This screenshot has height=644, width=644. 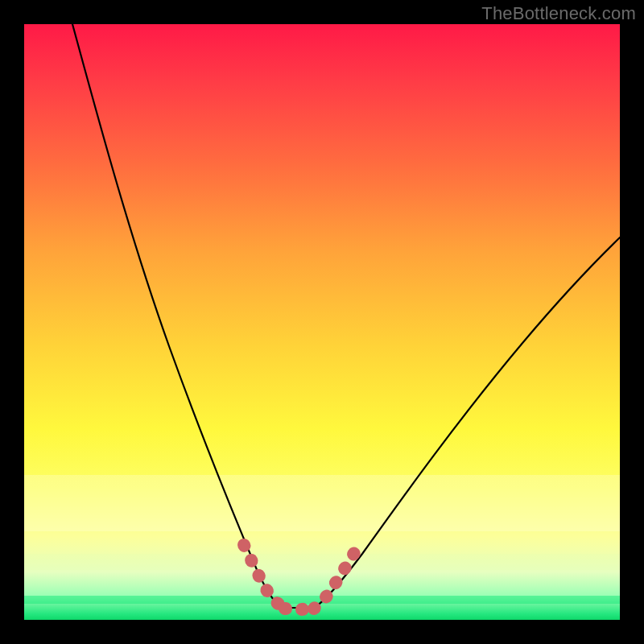 I want to click on watermark-text: TheBottleneck.com, so click(x=559, y=14).